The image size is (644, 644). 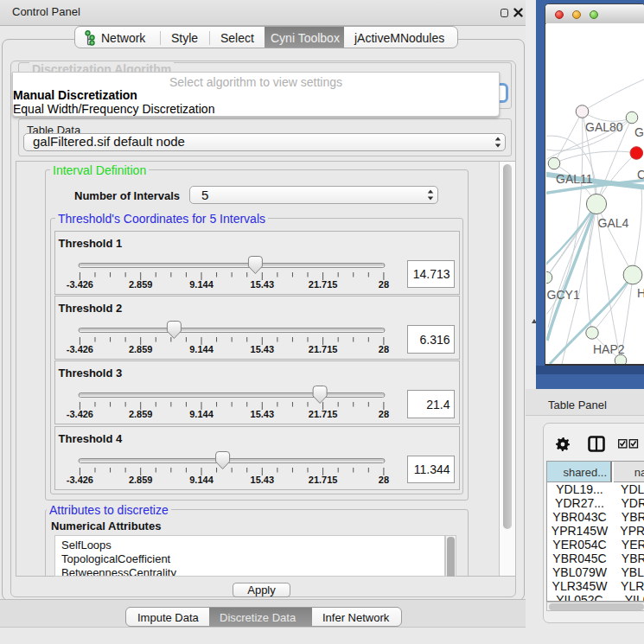 I want to click on svg-text: C, so click(x=641, y=175).